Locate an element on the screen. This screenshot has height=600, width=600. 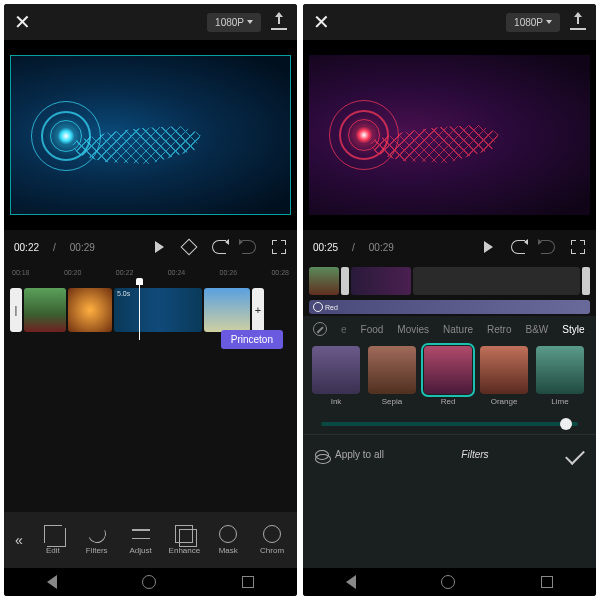
tool-enhance: Enhance is located at coordinates (184, 540).